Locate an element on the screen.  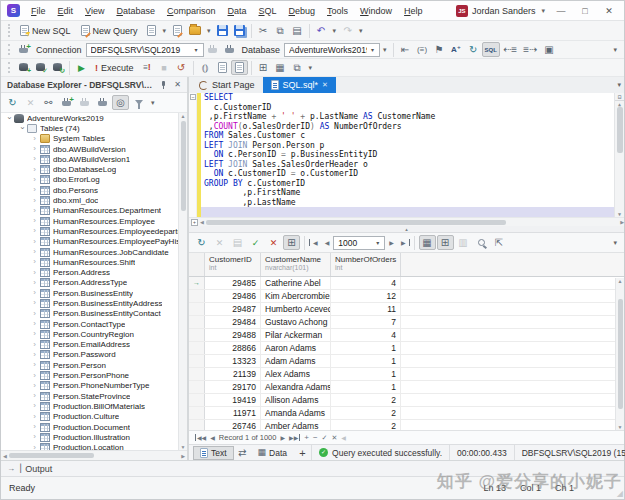
text-view-tab: Text is located at coordinates (214, 453).